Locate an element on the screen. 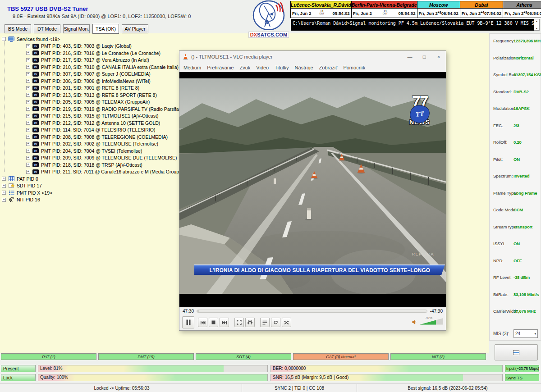  signal-parameters-panel: Frequency: 12379,396 MHz Polarization: H… is located at coordinates (515, 187).